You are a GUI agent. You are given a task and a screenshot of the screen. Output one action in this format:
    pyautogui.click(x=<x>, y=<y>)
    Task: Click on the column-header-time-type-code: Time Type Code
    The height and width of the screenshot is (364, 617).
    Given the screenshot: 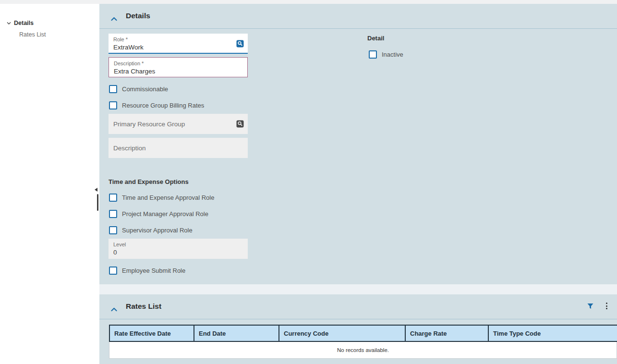 What is the action you would take?
    pyautogui.click(x=553, y=333)
    